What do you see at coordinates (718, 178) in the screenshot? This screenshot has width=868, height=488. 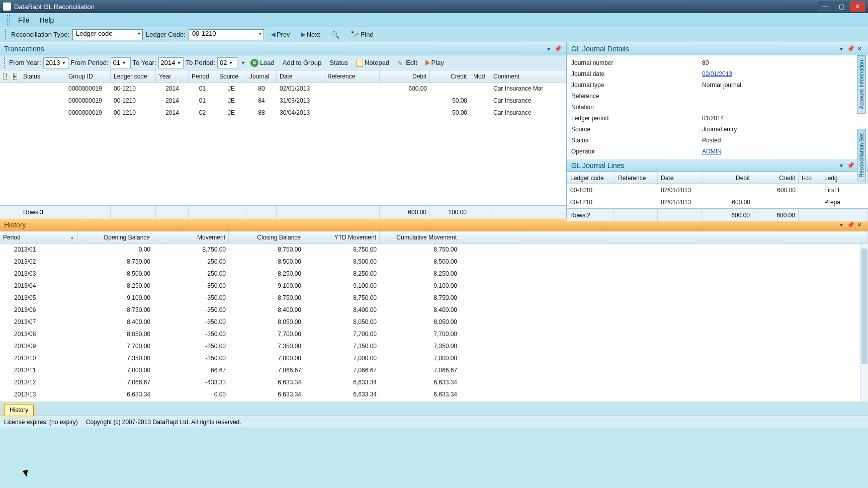 I see `journal-lines-columns: Ledger code Reference Date Debit Credit …` at bounding box center [718, 178].